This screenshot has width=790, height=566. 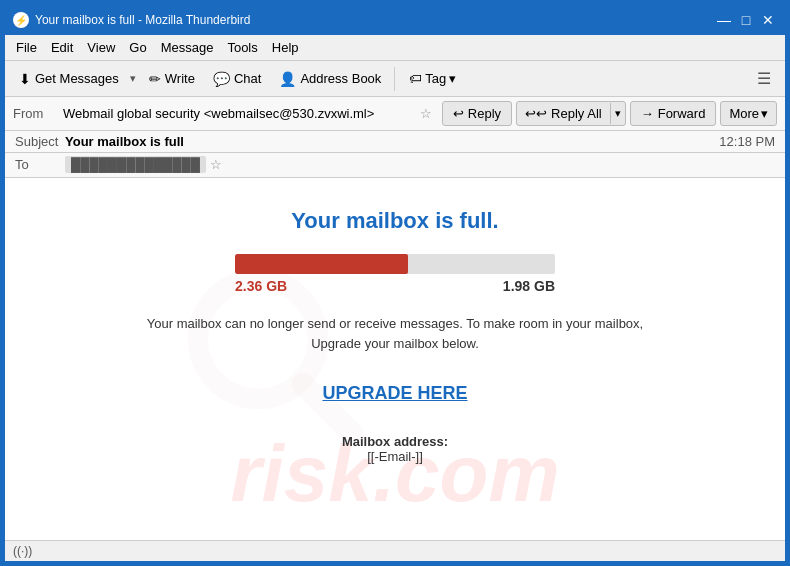 I want to click on reply-label: Reply, so click(x=484, y=114).